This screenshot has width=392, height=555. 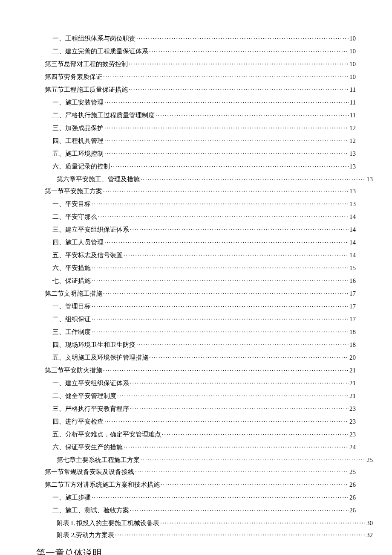 I want to click on toc-entry: 六、平安措施15, so click(x=196, y=268).